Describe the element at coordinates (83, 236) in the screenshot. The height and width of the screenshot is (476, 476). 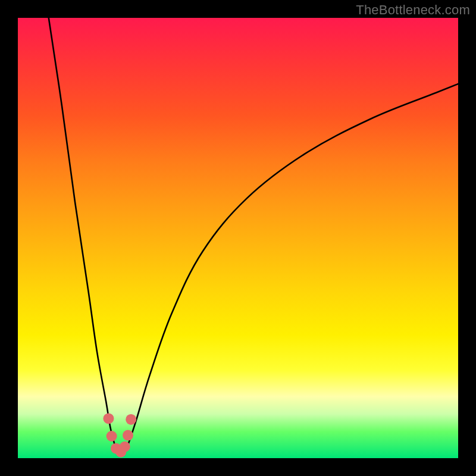
I see `curve-left-branch` at that location.